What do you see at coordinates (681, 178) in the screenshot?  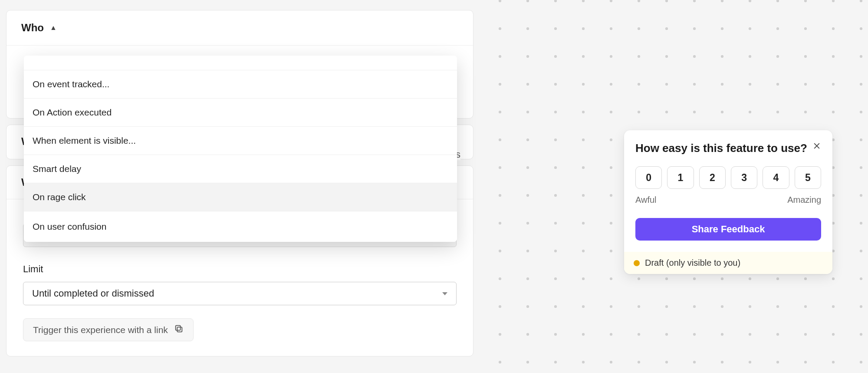 I see `rating-label: 1` at bounding box center [681, 178].